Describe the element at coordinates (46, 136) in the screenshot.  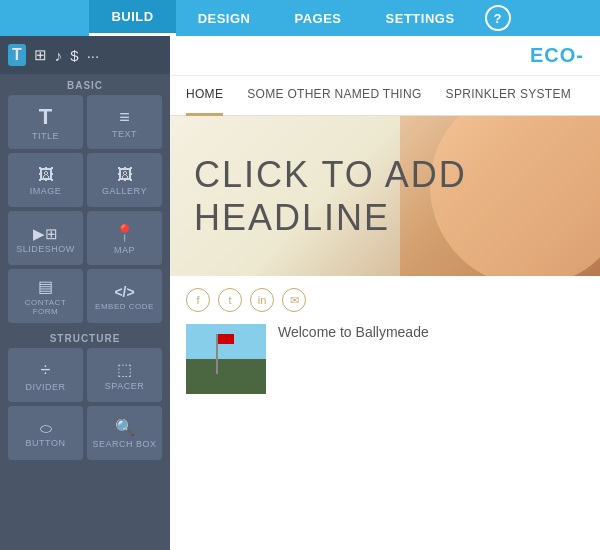
I see `widget-title-label: TITLE` at that location.